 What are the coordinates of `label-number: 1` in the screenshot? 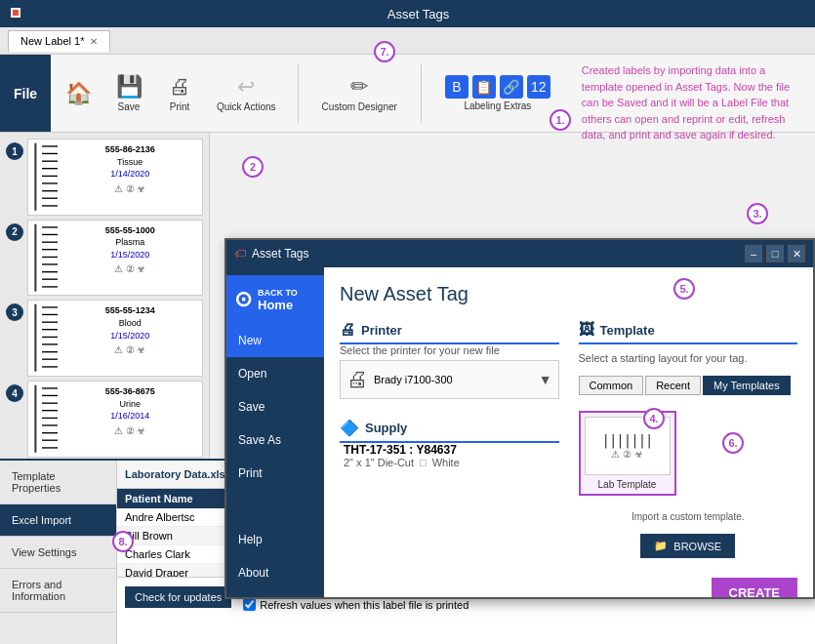 It's located at (15, 151).